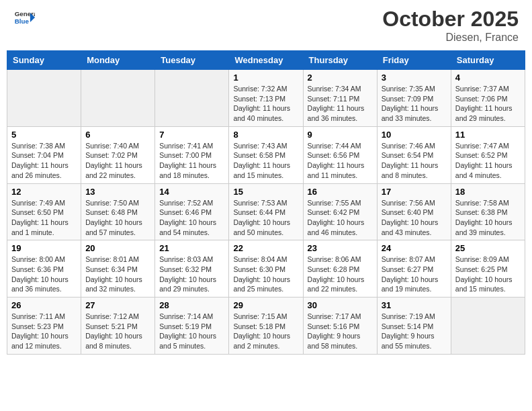 The width and height of the screenshot is (532, 411). I want to click on day-number: 16, so click(340, 192).